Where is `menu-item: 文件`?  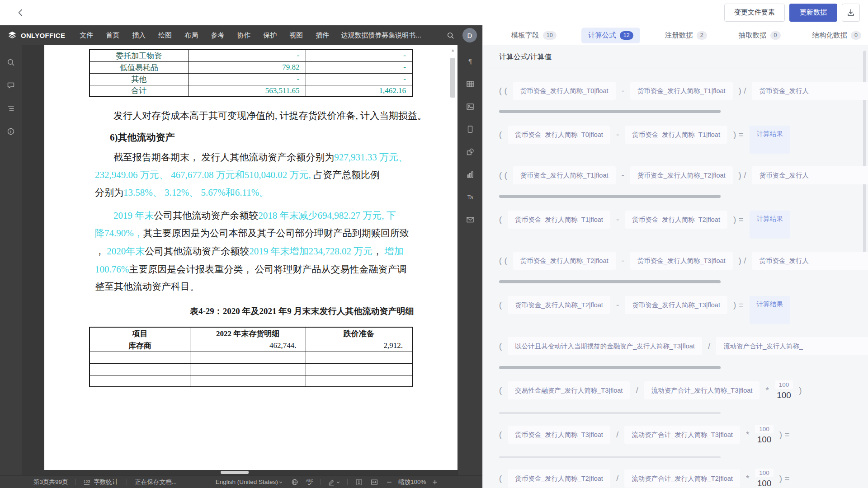 menu-item: 文件 is located at coordinates (86, 35).